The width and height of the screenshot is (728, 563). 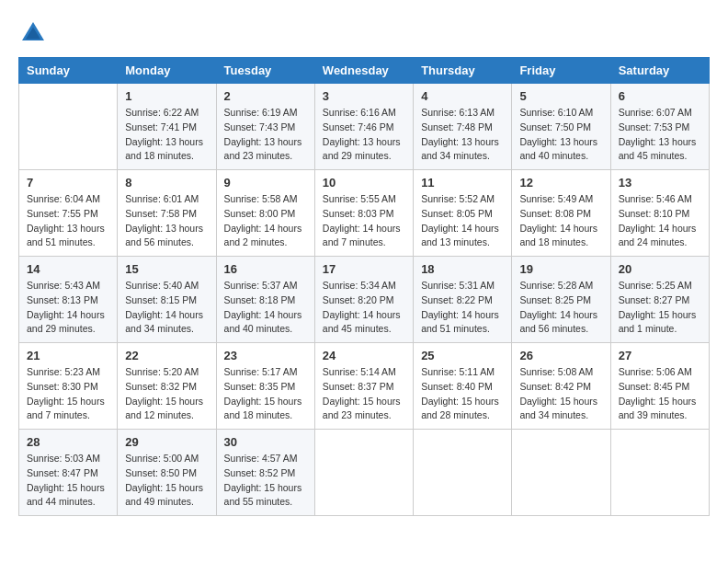 What do you see at coordinates (561, 96) in the screenshot?
I see `day-number: 5` at bounding box center [561, 96].